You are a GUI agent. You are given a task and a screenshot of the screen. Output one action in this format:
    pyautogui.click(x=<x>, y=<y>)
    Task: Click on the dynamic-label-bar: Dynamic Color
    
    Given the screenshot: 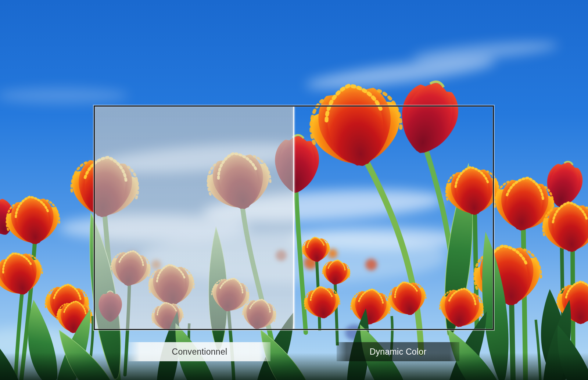 What is the action you would take?
    pyautogui.click(x=398, y=352)
    